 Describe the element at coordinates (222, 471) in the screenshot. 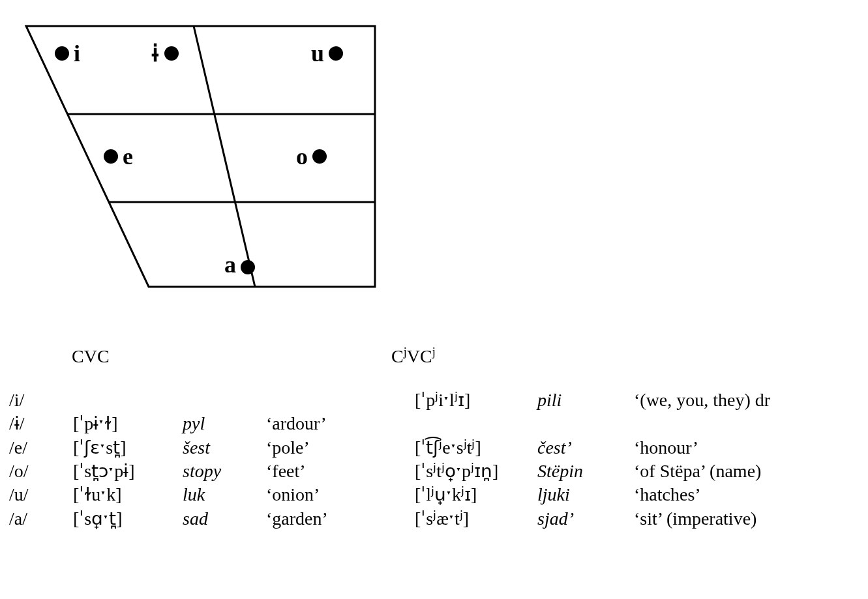

I see `romanization: stopy` at that location.